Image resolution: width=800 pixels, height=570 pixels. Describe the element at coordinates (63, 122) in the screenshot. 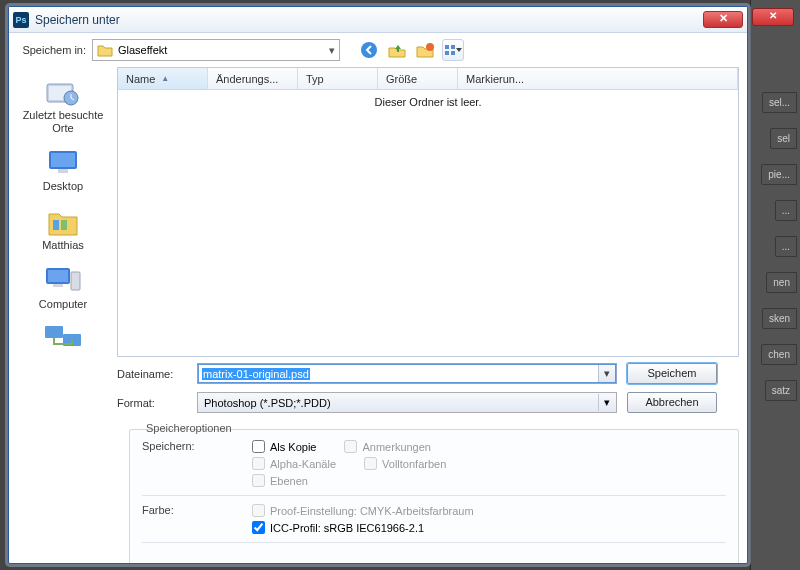

I see `sidebar-item-label: Zuletzt besuchte Orte` at that location.